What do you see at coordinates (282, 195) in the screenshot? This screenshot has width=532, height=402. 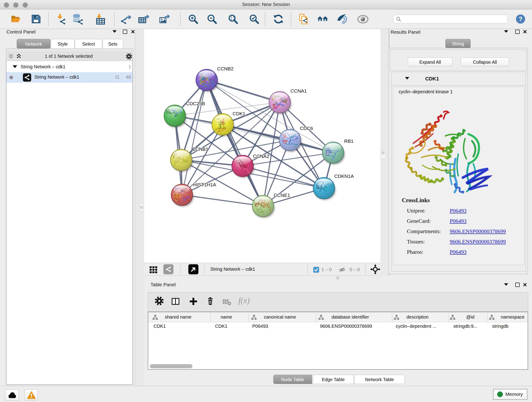 I see `svg-text: CCNE1` at bounding box center [282, 195].